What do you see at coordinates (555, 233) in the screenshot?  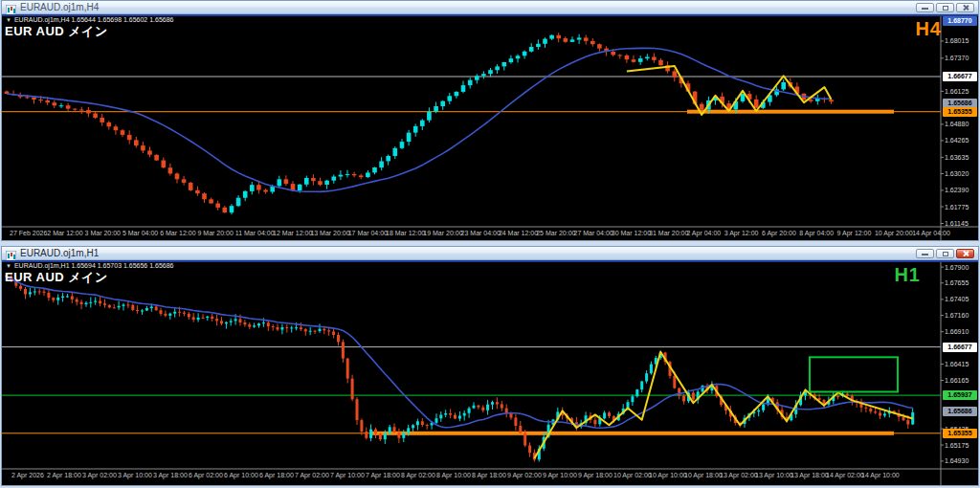 I see `time-axis-label: 25 Mar 20:00` at bounding box center [555, 233].